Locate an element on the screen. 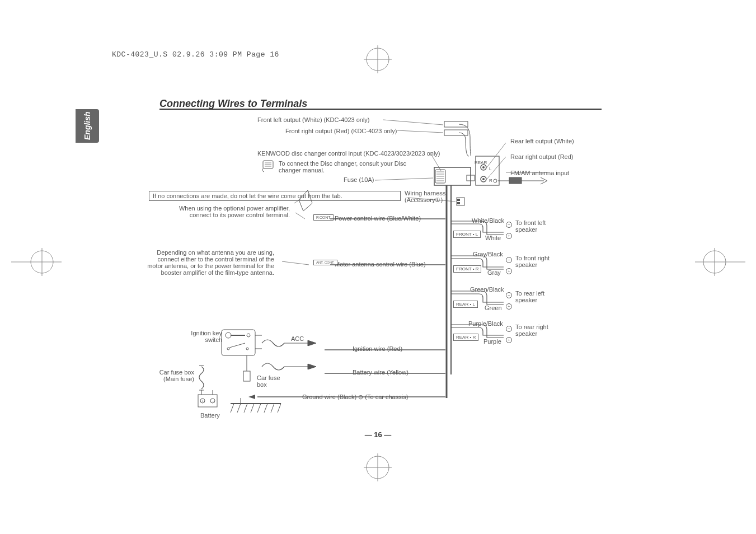 The height and width of the screenshot is (534, 756). header-print-note: KDC-4023_U.S 02.9.26 3:09 PM Page 16 is located at coordinates (196, 55).